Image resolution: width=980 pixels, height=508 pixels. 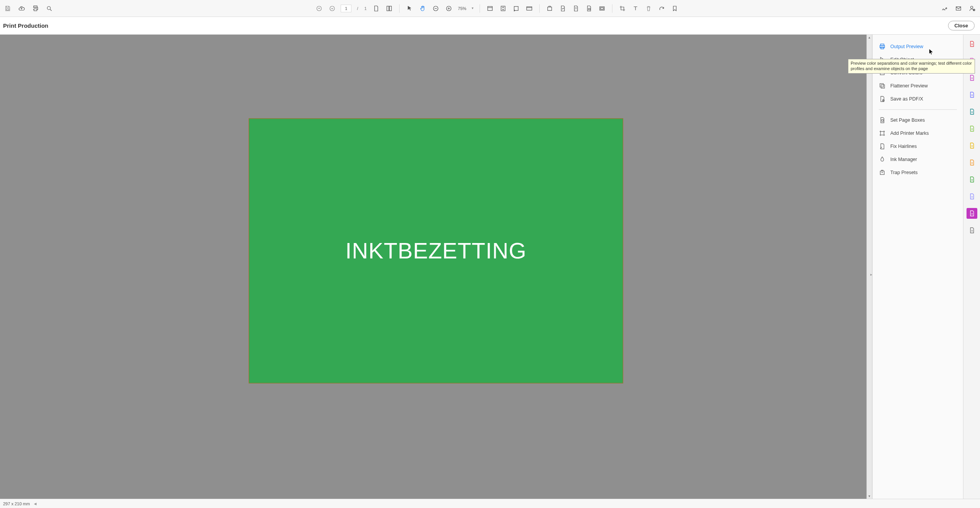 I want to click on convert-colors-icon, so click(x=589, y=8).